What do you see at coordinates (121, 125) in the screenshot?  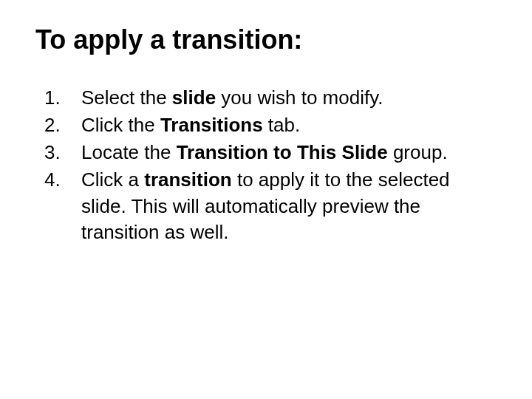 I see `step-text: Click the` at bounding box center [121, 125].